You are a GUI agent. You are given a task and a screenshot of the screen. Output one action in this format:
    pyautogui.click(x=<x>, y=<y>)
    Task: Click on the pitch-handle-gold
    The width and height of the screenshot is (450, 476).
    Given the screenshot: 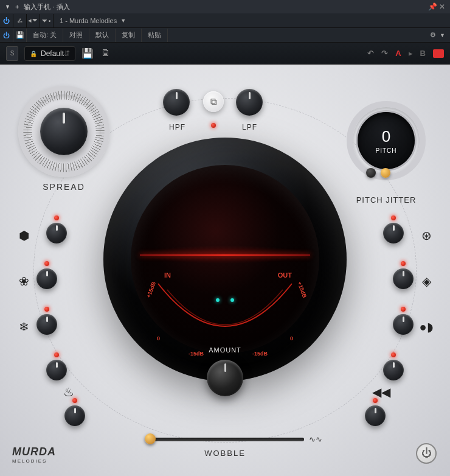 What is the action you would take?
    pyautogui.click(x=386, y=173)
    